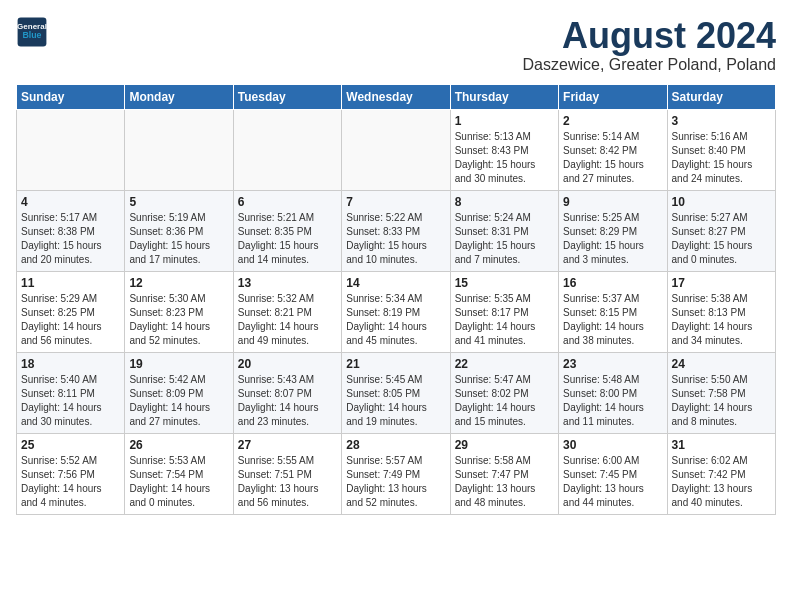 The image size is (792, 612). Describe the element at coordinates (71, 96) in the screenshot. I see `weekday-header: Sunday` at that location.